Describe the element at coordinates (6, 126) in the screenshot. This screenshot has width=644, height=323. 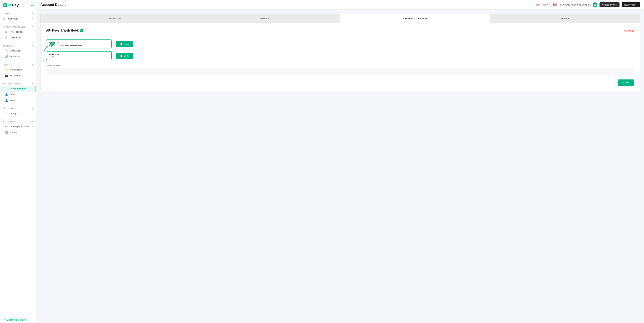
I see `developers-guide-icon: <>` at that location.